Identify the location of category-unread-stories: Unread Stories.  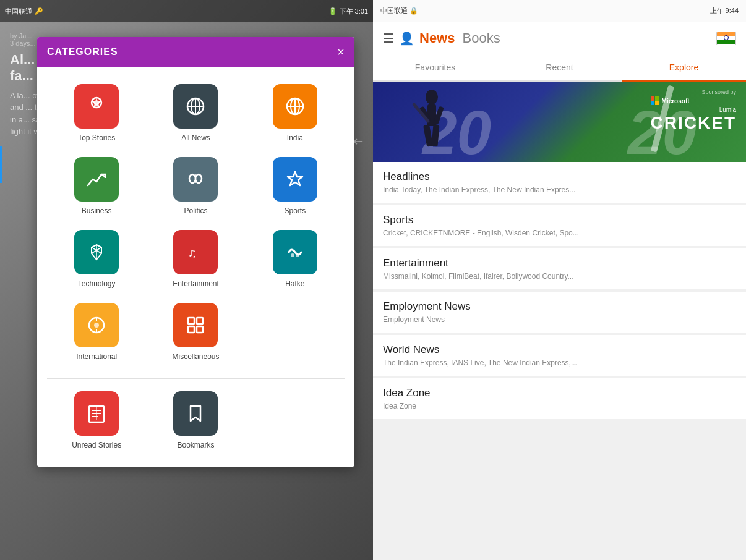
(96, 420).